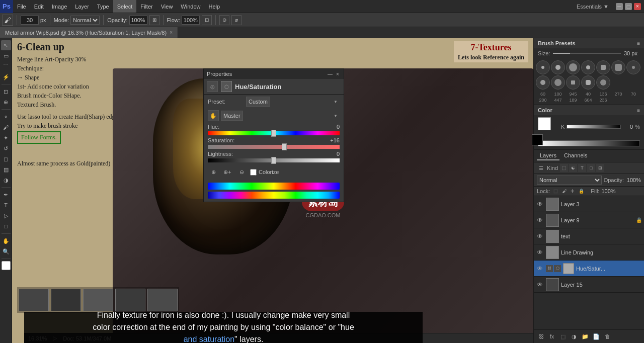 This screenshot has width=644, height=343. I want to click on smoothing-toggle: ⌀, so click(236, 20).